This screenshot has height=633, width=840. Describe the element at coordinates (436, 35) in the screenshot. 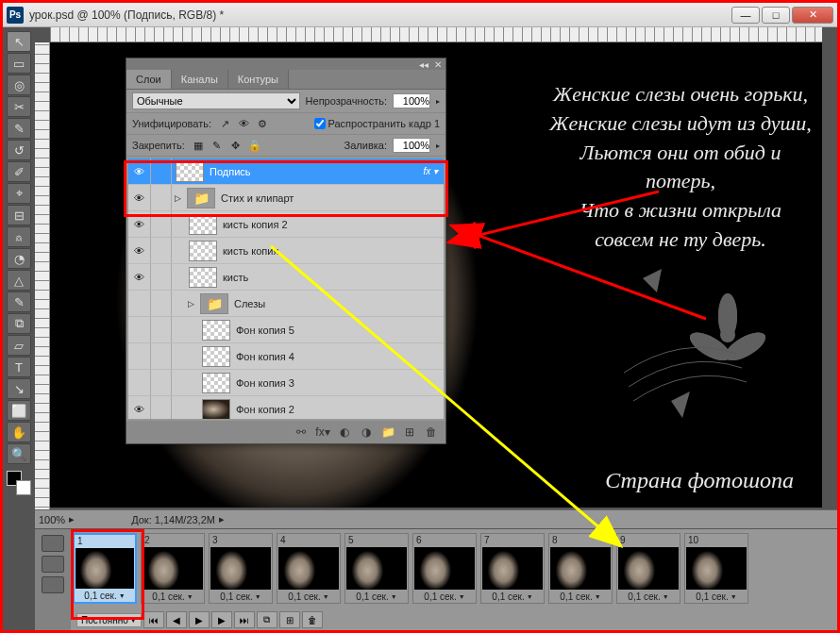

I see `ruler-horizontal` at that location.